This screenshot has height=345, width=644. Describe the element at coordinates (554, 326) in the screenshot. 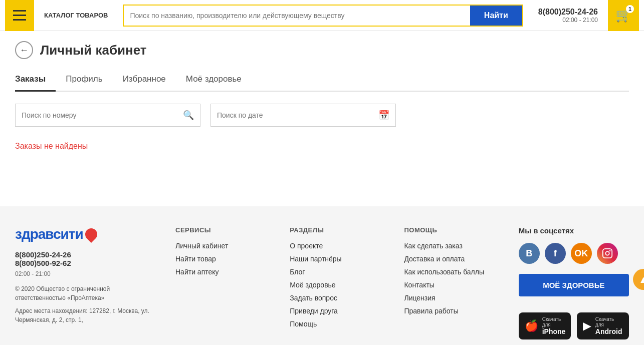

I see `app-store-text: Скачать для iPhone` at that location.